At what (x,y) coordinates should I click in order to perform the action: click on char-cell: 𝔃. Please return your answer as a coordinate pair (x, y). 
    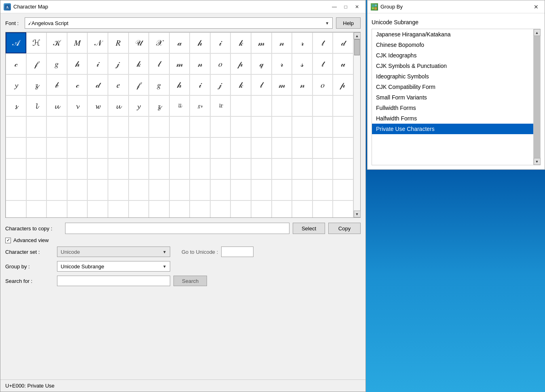
    Looking at the image, I should click on (159, 106).